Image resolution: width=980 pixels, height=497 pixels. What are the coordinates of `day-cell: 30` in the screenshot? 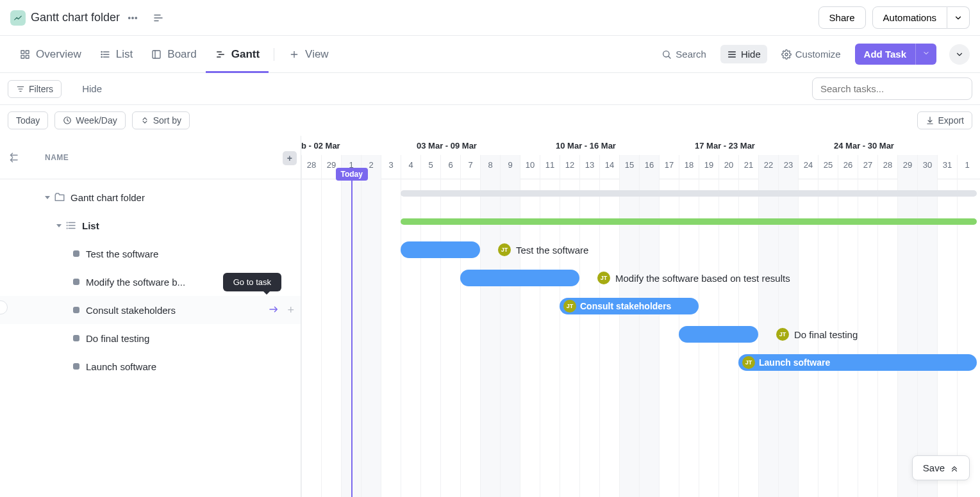 It's located at (927, 167).